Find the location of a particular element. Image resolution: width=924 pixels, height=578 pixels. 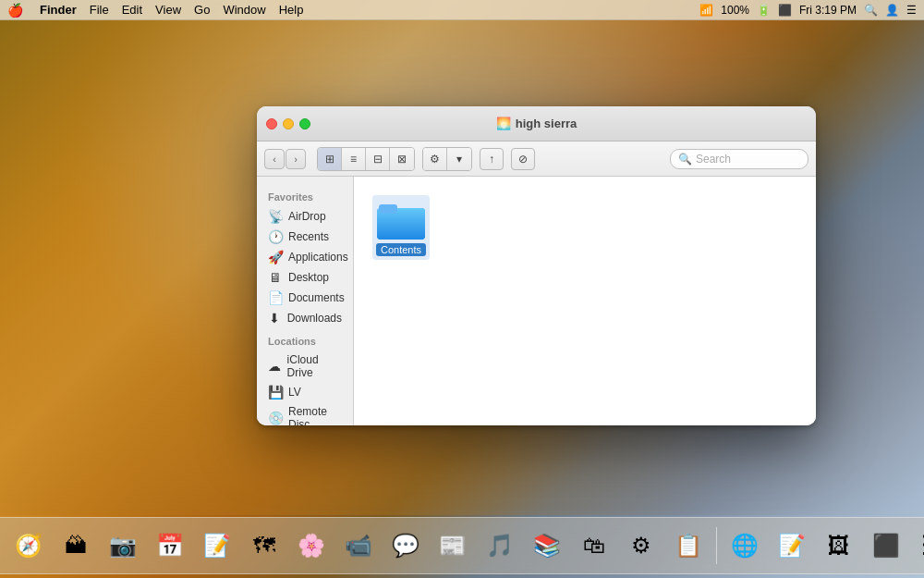

dock-item-preview: 🖼 is located at coordinates (839, 546).